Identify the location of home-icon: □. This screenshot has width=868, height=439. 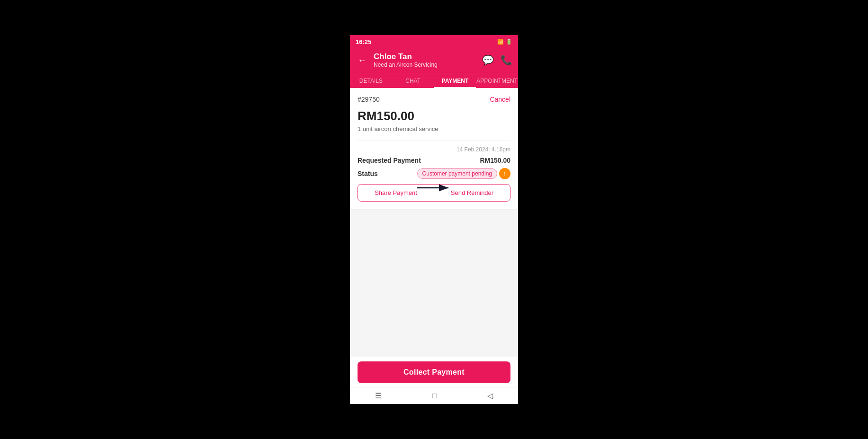
(435, 396).